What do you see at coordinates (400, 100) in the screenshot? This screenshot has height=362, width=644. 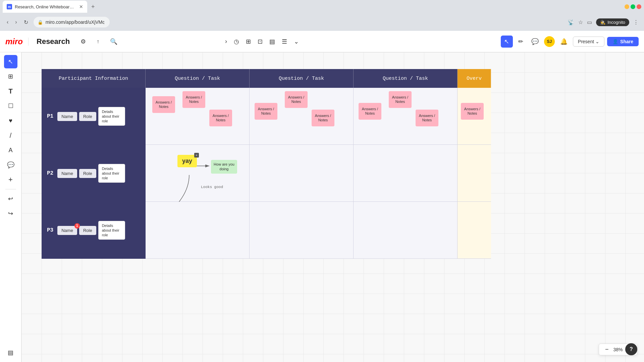 I see `sticky-p1-q3-b: Answers / Notes` at bounding box center [400, 100].